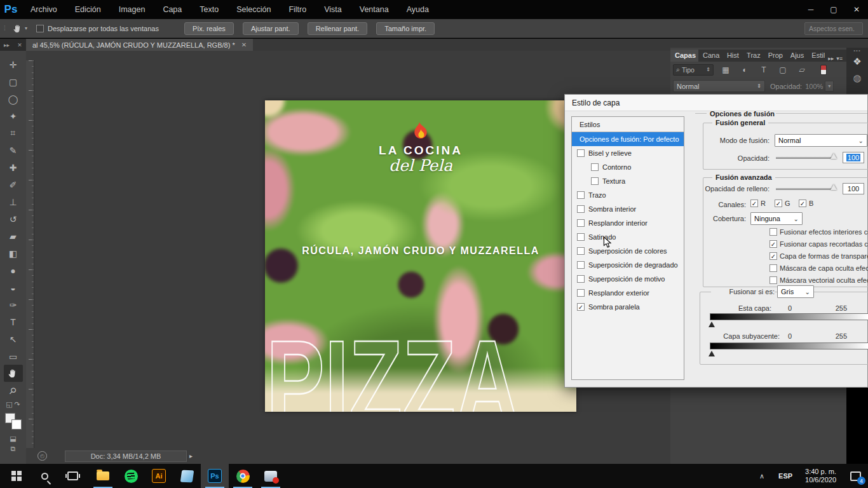 Image resolution: width=868 pixels, height=488 pixels. Describe the element at coordinates (857, 10) in the screenshot. I see `close-button: ✕` at that location.